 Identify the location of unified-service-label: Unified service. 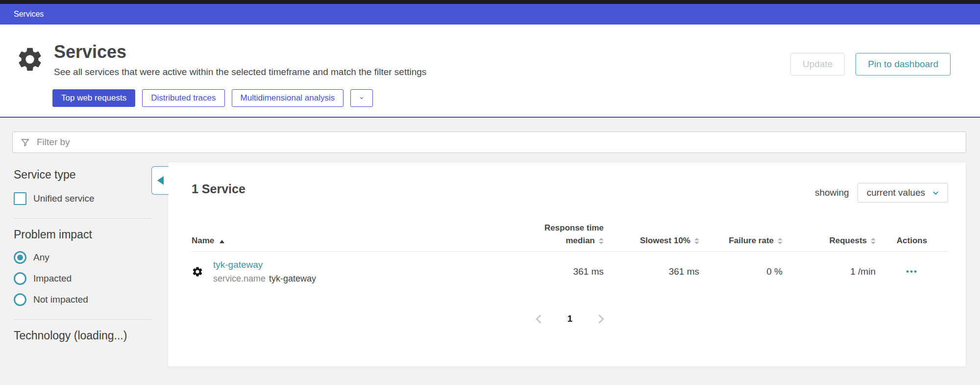
(64, 199).